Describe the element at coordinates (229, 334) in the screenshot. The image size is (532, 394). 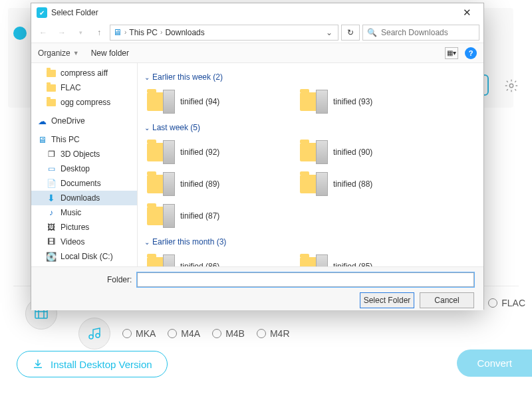
I see `format-option-m4b: M4B` at that location.